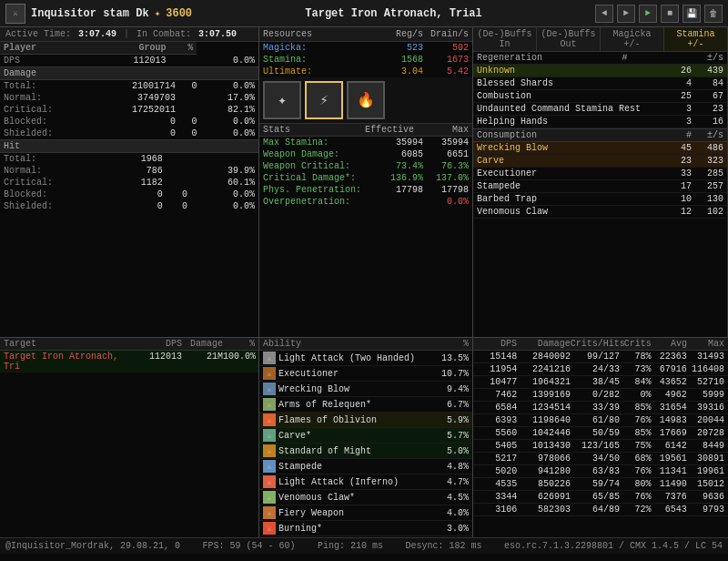  Describe the element at coordinates (366, 404) in the screenshot. I see `ability-row: ⚔ Arms of Relequen* 6.7%` at that location.